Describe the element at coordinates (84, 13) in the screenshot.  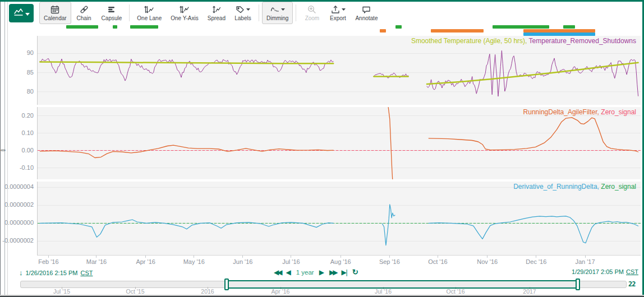
I see `toolbar-button-chain: Chain` at that location.